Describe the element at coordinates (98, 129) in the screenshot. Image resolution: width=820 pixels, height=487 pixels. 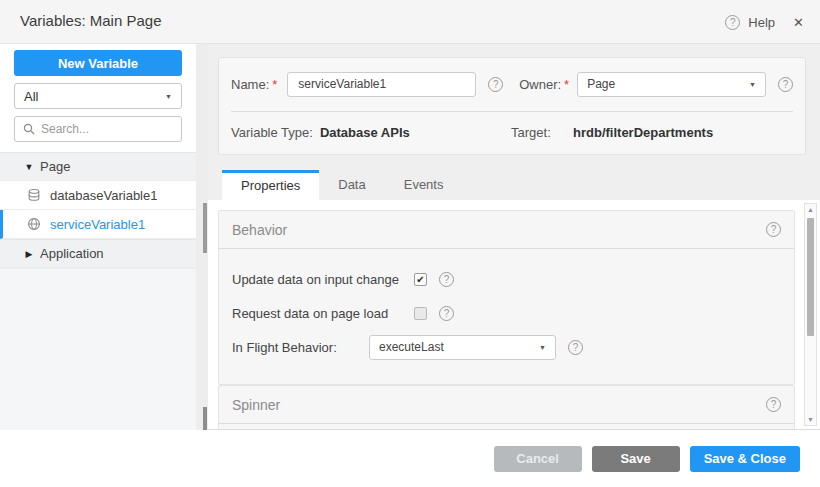
I see `variable-search` at that location.